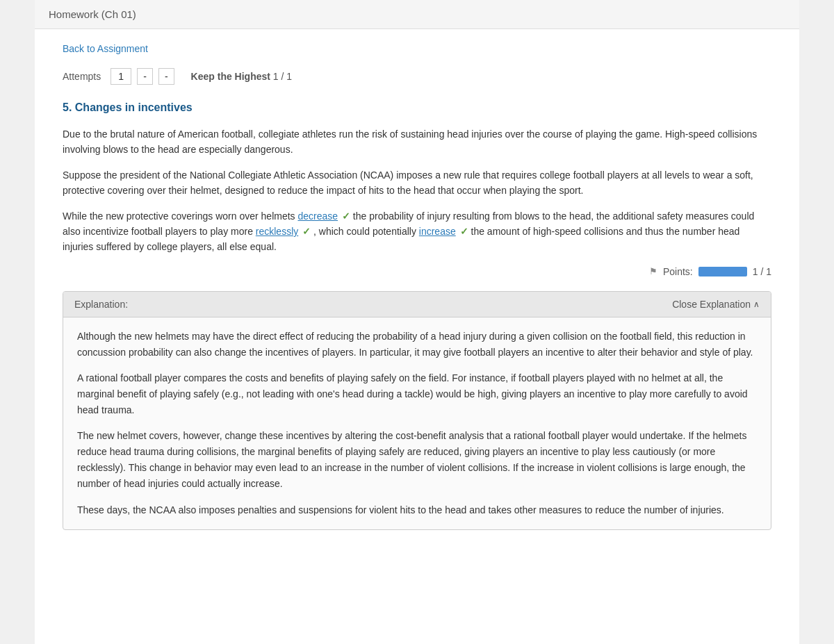  What do you see at coordinates (121, 76) in the screenshot?
I see `attempts-current: 1` at bounding box center [121, 76].